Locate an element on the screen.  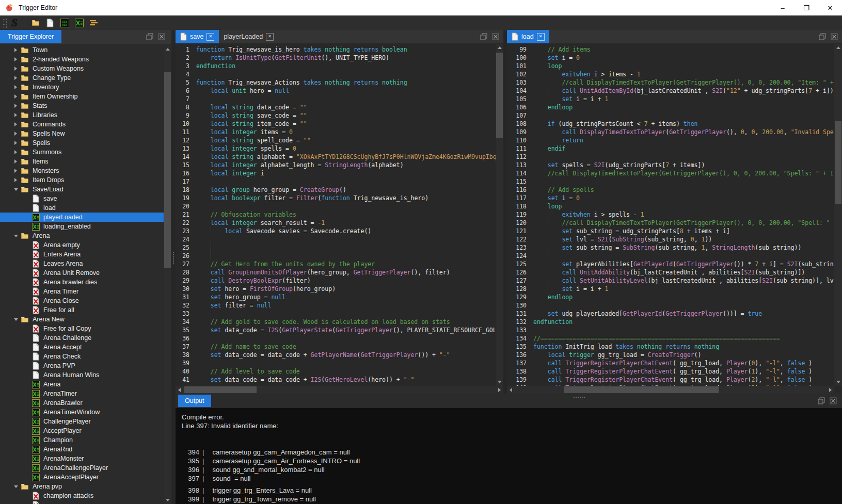
toolbar-grip is located at coordinates (5, 23).